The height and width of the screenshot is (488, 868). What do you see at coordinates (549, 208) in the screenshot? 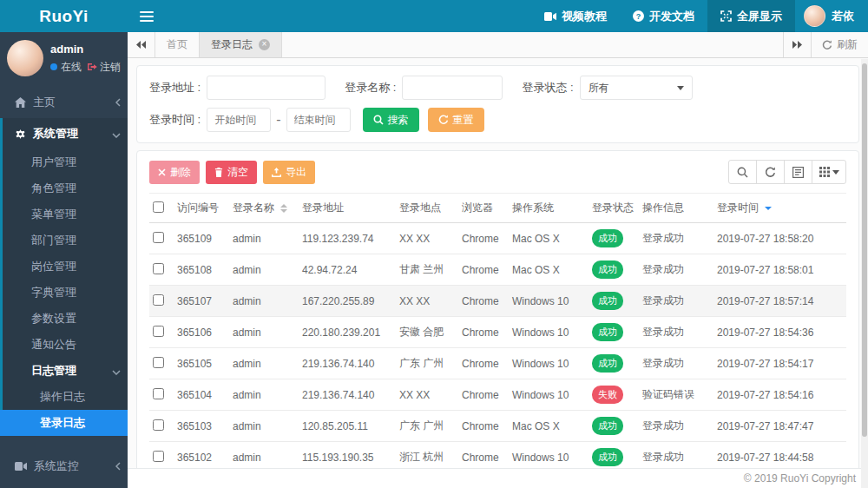
I see `column-header-6: 操作系统` at bounding box center [549, 208].